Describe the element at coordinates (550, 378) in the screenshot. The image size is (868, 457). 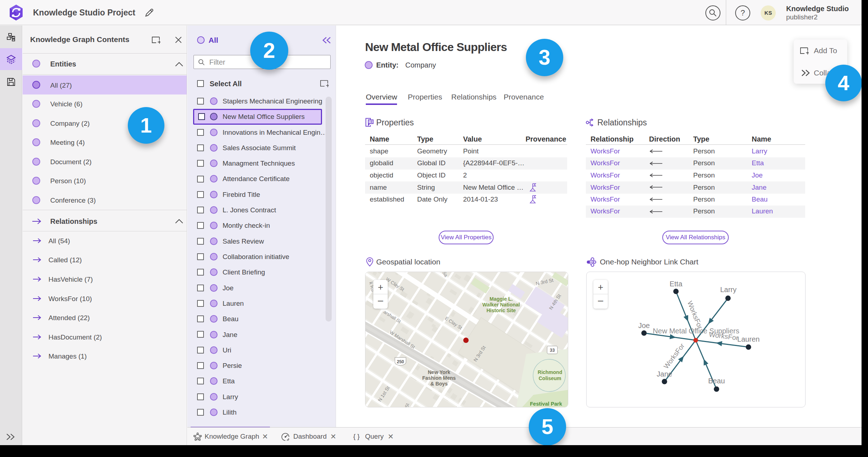
I see `svg-text: Coliseum` at that location.